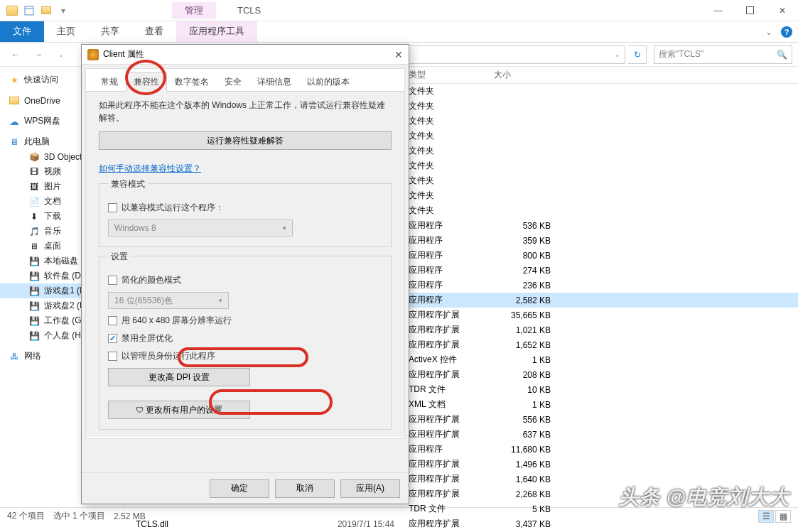 The image size is (798, 532). Describe the element at coordinates (110, 31) in the screenshot. I see `tab-share: 共享` at that location.